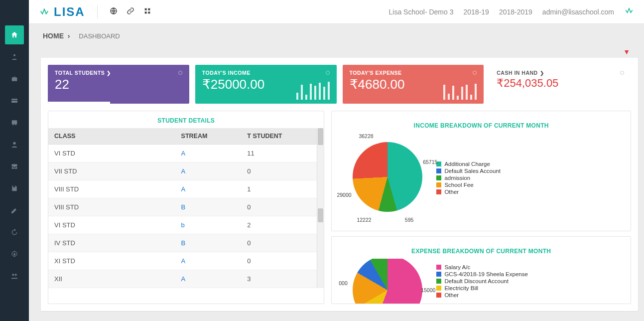  What do you see at coordinates (208, 137) in the screenshot?
I see `col-stream: STREAM` at bounding box center [208, 137].